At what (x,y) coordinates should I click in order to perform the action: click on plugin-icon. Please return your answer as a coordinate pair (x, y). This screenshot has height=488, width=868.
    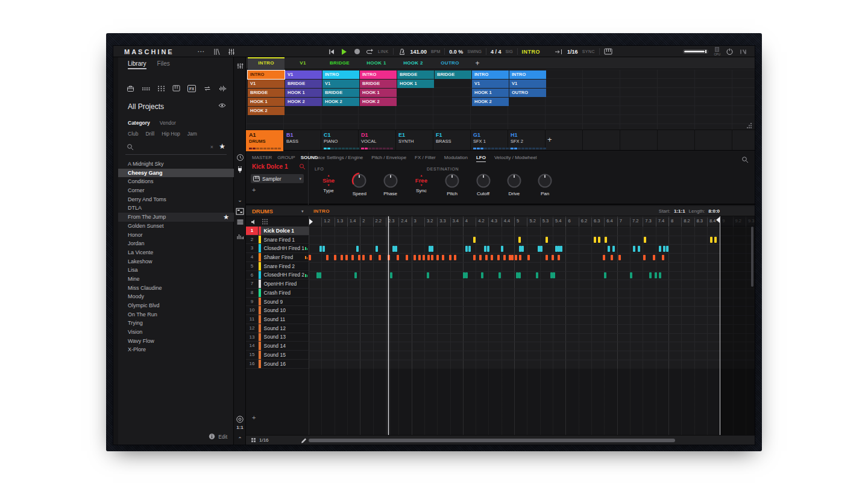
    Looking at the image, I should click on (240, 170).